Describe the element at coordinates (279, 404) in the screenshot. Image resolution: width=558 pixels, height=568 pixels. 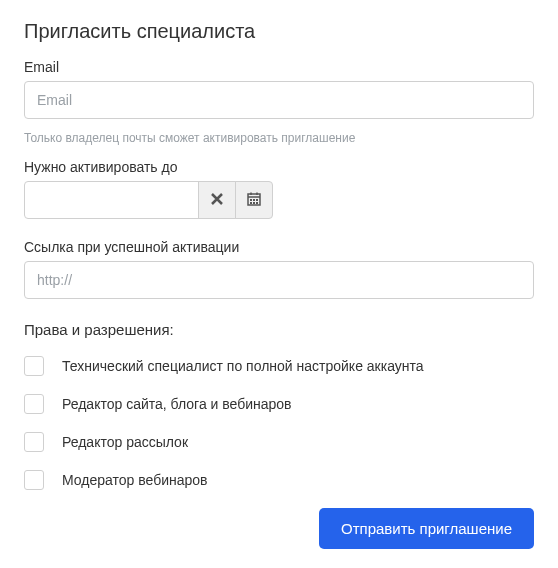
I see `permission-row: Редактор сайта, блога и вебинаров` at that location.